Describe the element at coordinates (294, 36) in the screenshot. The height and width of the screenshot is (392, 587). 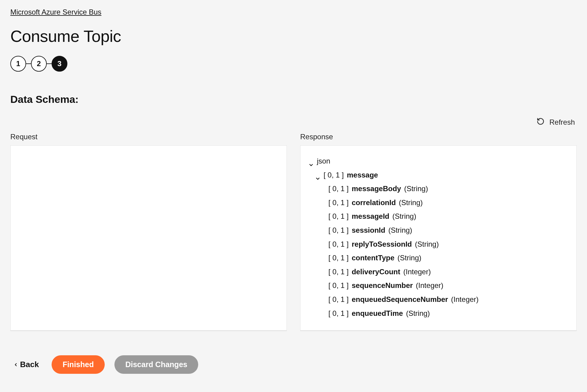
I see `page-title: Consume Topic` at that location.